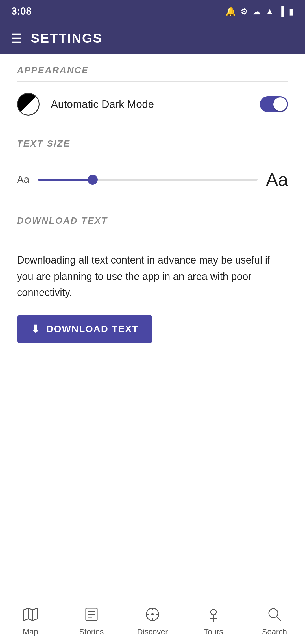 The height and width of the screenshot is (644, 305). I want to click on nav-label-tours: Tours, so click(213, 632).